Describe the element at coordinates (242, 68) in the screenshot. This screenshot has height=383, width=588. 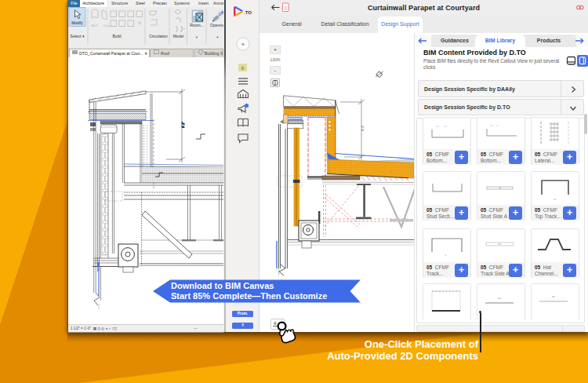
I see `svg-text: S` at that location.